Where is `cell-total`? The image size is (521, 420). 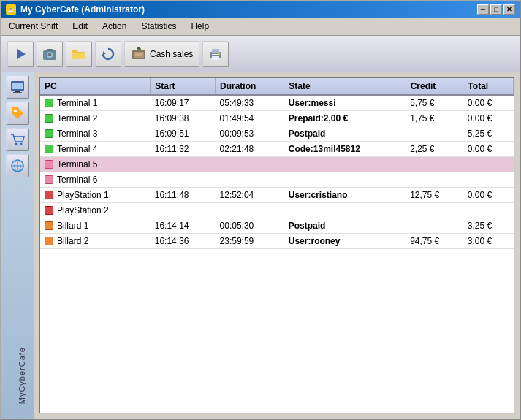 cell-total is located at coordinates (488, 180).